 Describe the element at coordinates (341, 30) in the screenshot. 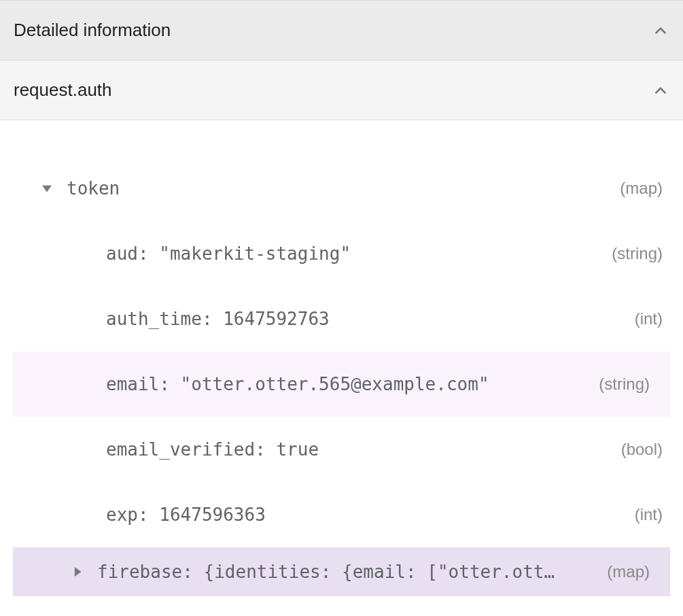

I see `section-header-detailed: Detailed information` at that location.